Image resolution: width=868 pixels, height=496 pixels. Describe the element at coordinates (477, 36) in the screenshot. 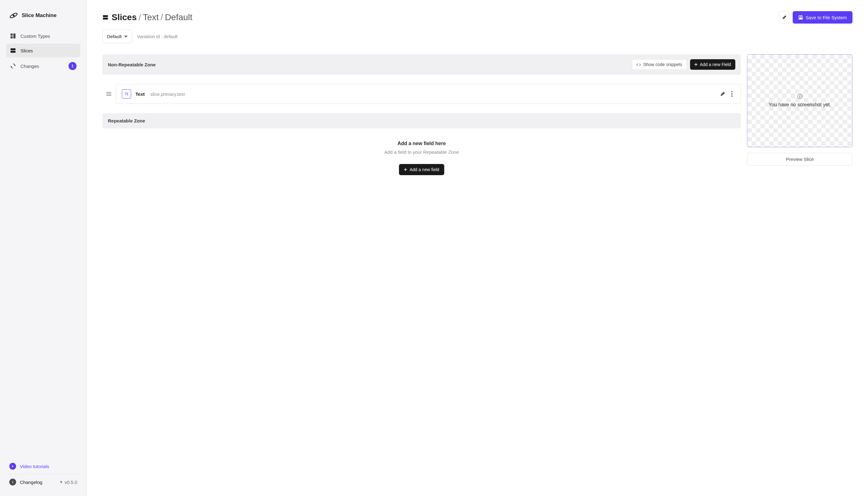

I see `variation-row: Default Variation id : default` at that location.